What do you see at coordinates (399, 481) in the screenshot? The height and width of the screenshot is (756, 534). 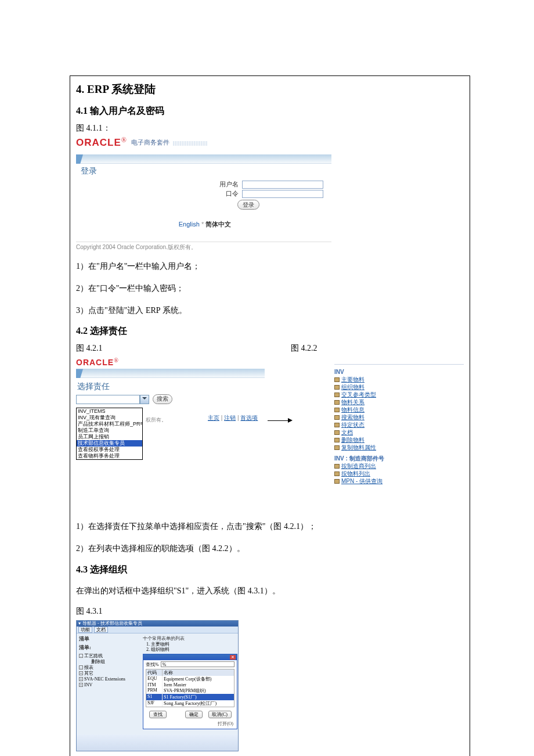 I see `tree-item: MPN - 供供查询` at bounding box center [399, 481].